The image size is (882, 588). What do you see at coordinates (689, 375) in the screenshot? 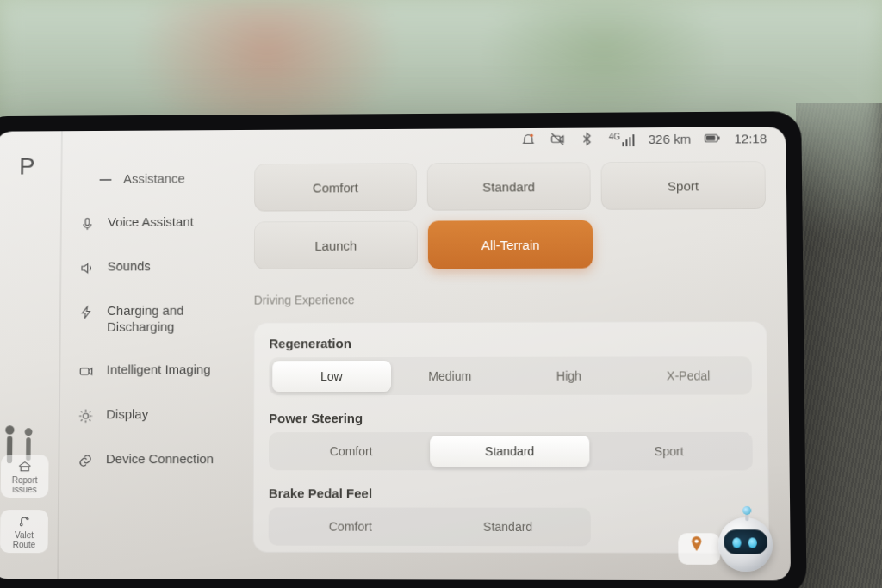
I see `regen-xpedal: X-Pedal` at bounding box center [689, 375].